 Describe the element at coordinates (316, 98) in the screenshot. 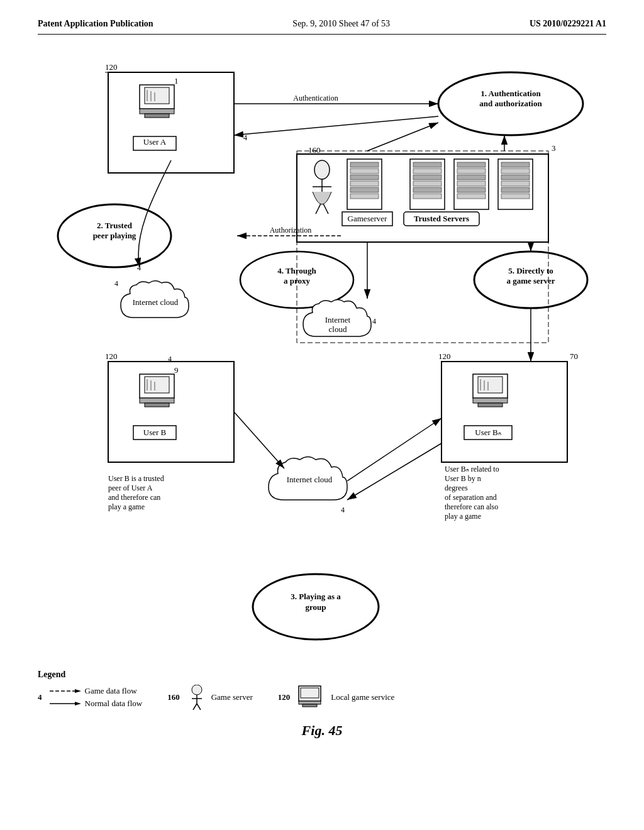

I see `svg-text: Authentication` at that location.